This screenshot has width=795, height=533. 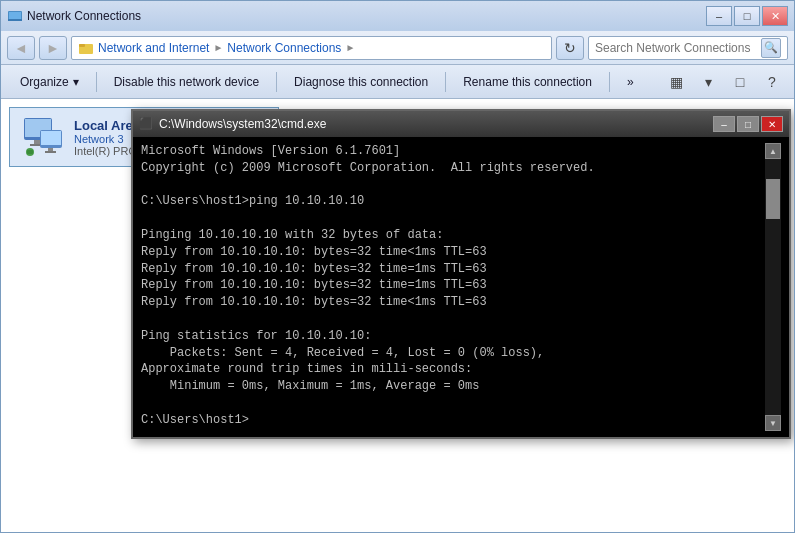 What do you see at coordinates (747, 16) in the screenshot?
I see `maximize-button: □` at bounding box center [747, 16].